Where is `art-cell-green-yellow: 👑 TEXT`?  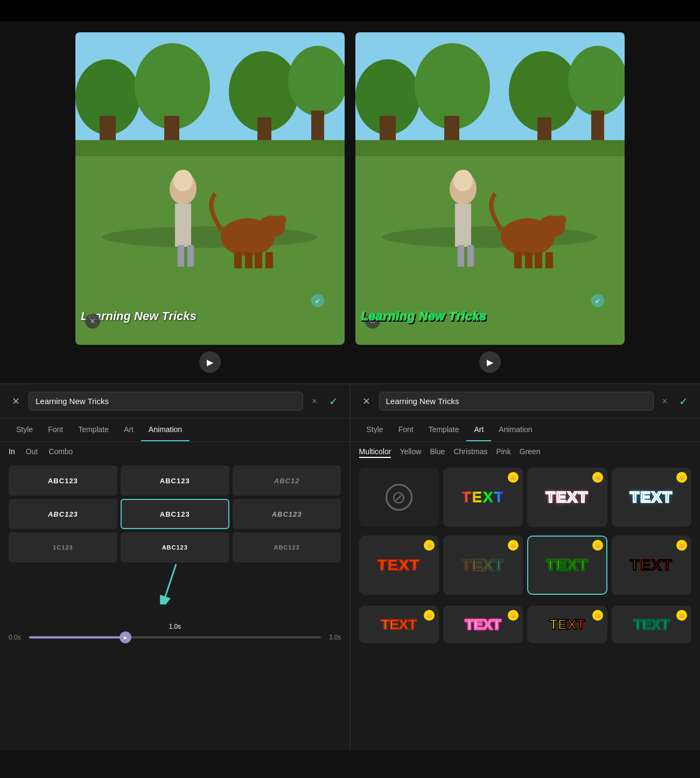
art-cell-green-yellow: 👑 TEXT is located at coordinates (567, 565).